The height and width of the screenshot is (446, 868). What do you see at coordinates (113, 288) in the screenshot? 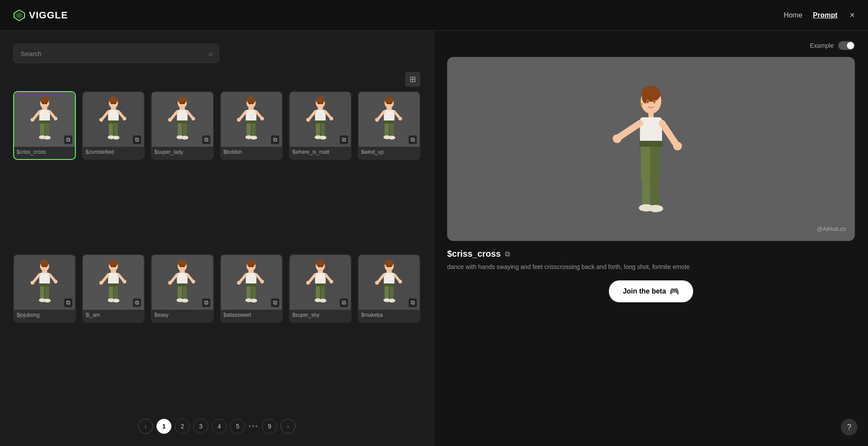
I see `motion-card: ⧉$i_am` at bounding box center [113, 288].